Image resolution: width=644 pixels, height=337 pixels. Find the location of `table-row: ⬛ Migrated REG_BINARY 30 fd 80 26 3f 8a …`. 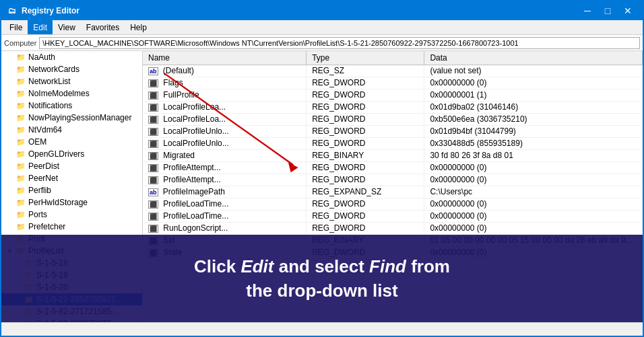

table-row: ⬛ Migrated REG_BINARY 30 fd 80 26 3f 8a … is located at coordinates (393, 155).